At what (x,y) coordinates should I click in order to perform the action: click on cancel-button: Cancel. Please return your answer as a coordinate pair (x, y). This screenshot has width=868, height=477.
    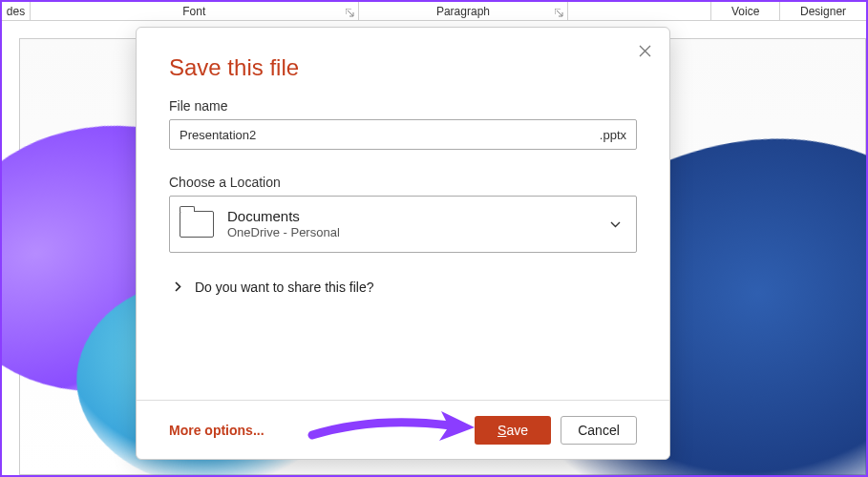
    Looking at the image, I should click on (599, 430).